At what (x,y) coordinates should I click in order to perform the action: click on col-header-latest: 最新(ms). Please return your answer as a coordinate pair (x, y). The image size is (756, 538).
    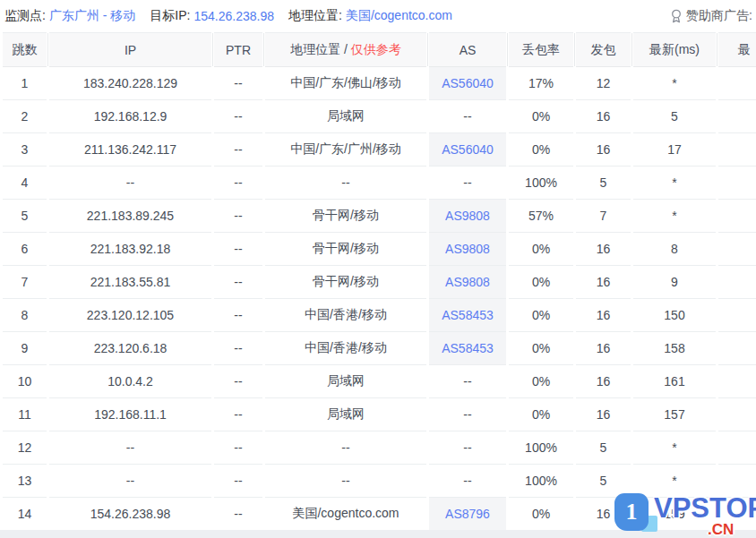
    Looking at the image, I should click on (674, 50).